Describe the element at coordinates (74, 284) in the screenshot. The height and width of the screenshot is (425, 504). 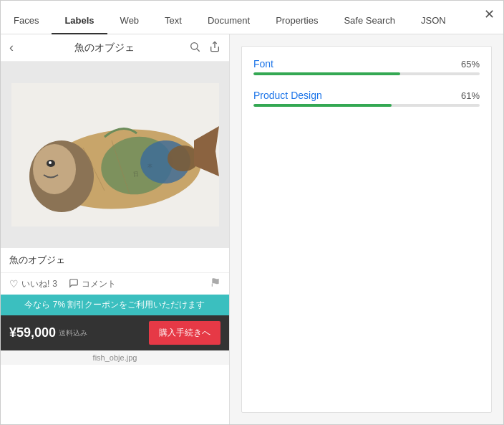
I see `comment-icon` at that location.